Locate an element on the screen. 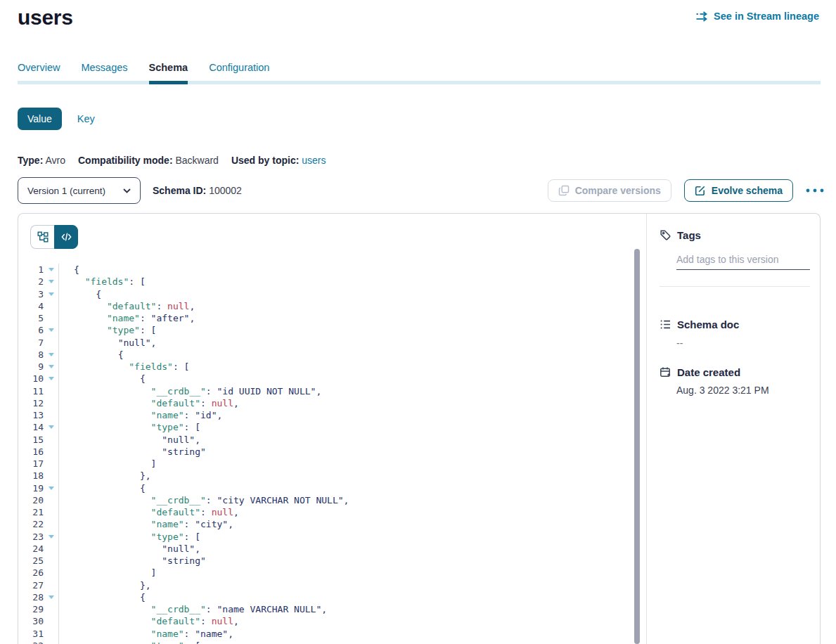 The image size is (836, 644). value-key-toggle: Value Key is located at coordinates (56, 119).